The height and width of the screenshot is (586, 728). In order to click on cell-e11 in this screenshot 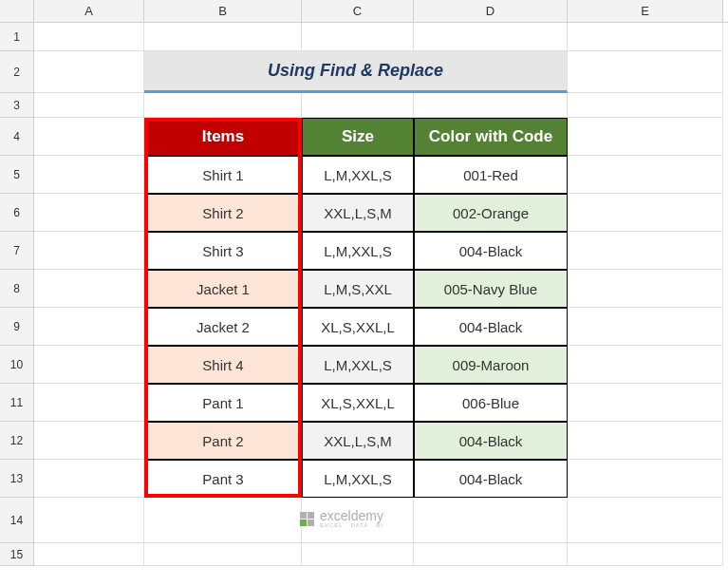, I will do `click(645, 403)`.